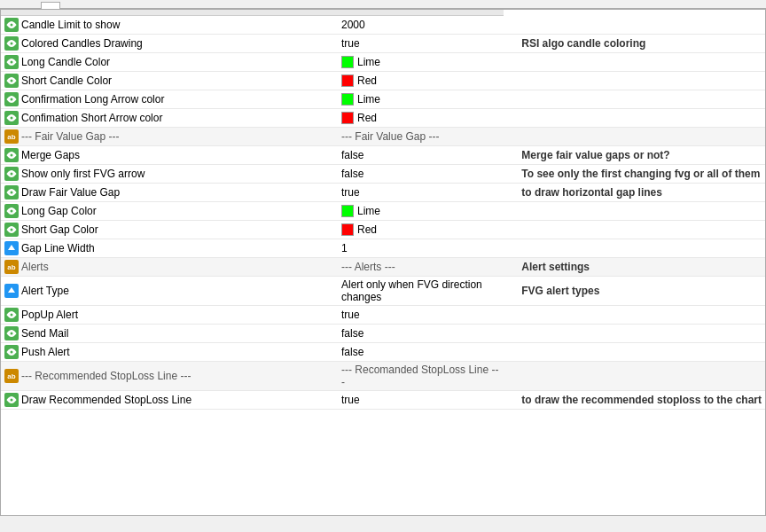 The width and height of the screenshot is (766, 532). Describe the element at coordinates (82, 43) in the screenshot. I see `variable-label: Colored Candles Drawing` at that location.